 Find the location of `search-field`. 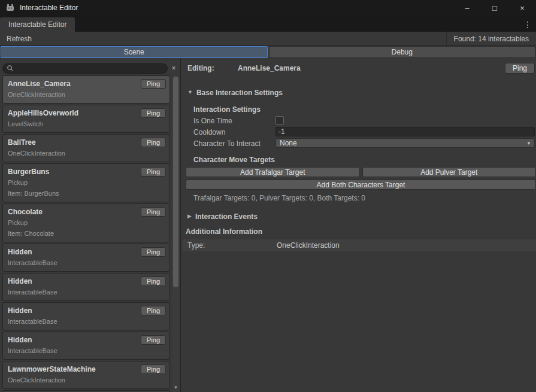

search-field is located at coordinates (85, 68).